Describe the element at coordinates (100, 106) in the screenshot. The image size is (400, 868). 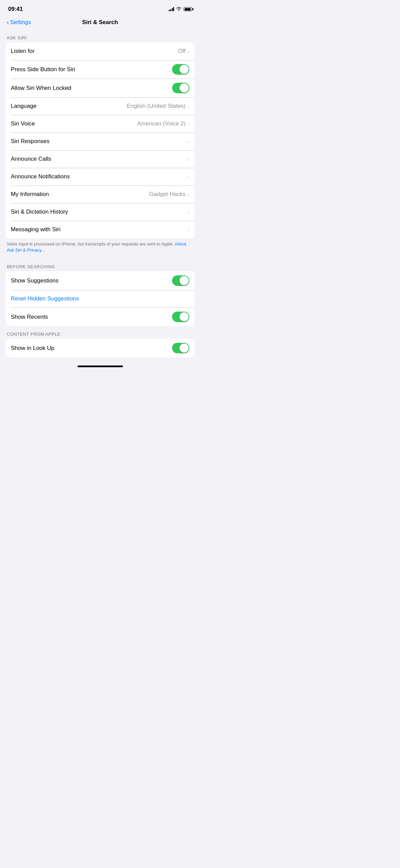
I see `language-row: Language English (United States) ›` at that location.